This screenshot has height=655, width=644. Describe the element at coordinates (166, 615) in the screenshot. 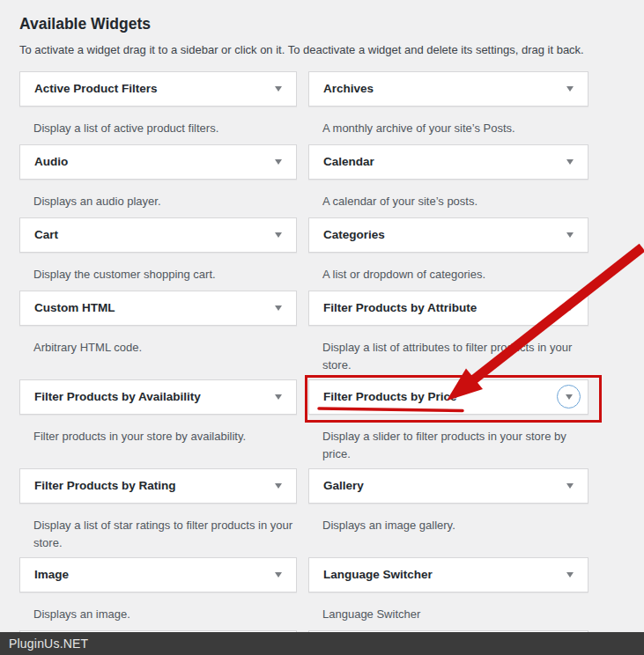

I see `widget-description: Displays an image.` at that location.